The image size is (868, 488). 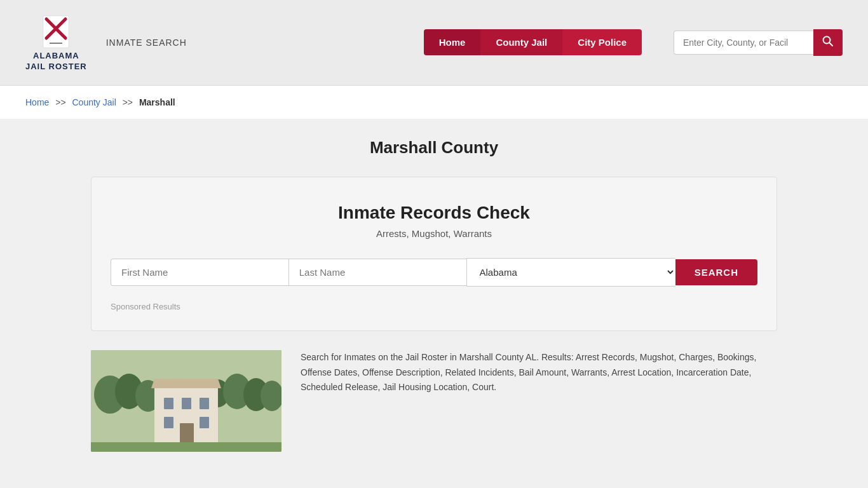 What do you see at coordinates (186, 401) in the screenshot?
I see `county-image` at bounding box center [186, 401].